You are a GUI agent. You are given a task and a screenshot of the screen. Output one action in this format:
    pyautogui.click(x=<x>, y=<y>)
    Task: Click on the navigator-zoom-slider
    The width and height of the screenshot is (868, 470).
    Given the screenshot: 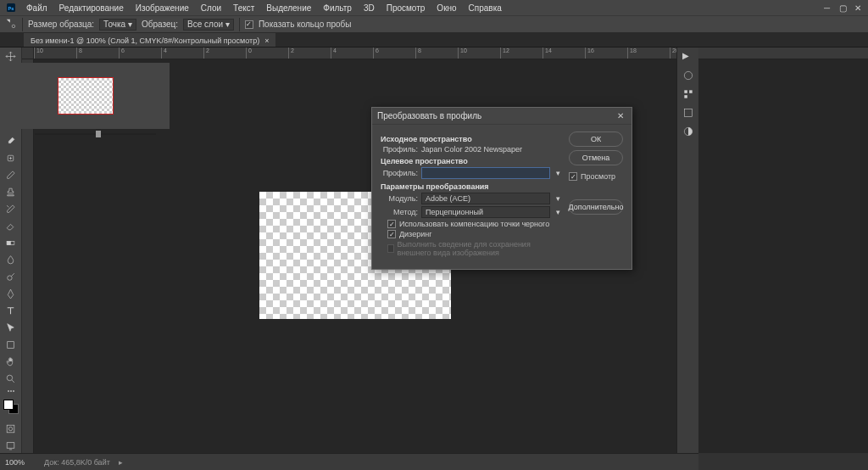 What is the action you would take?
    pyautogui.click(x=95, y=134)
    